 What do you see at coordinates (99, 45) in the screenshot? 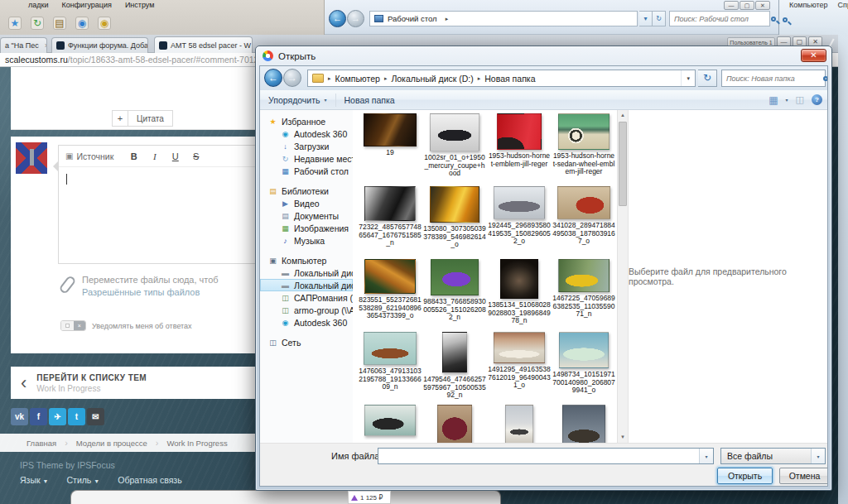
I see `browser-tab: Функции форума. Доба×` at bounding box center [99, 45].